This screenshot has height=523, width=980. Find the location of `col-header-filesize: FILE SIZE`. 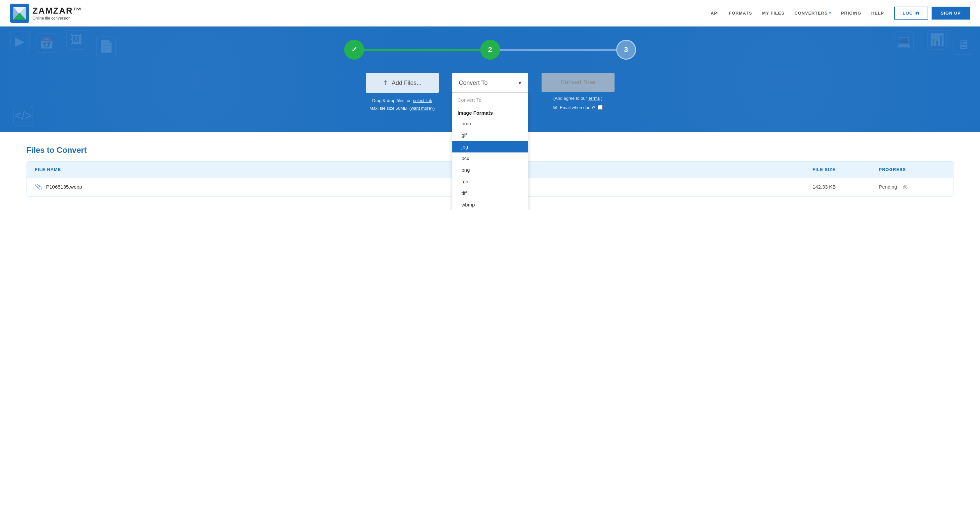

col-header-filesize: FILE SIZE is located at coordinates (846, 170).